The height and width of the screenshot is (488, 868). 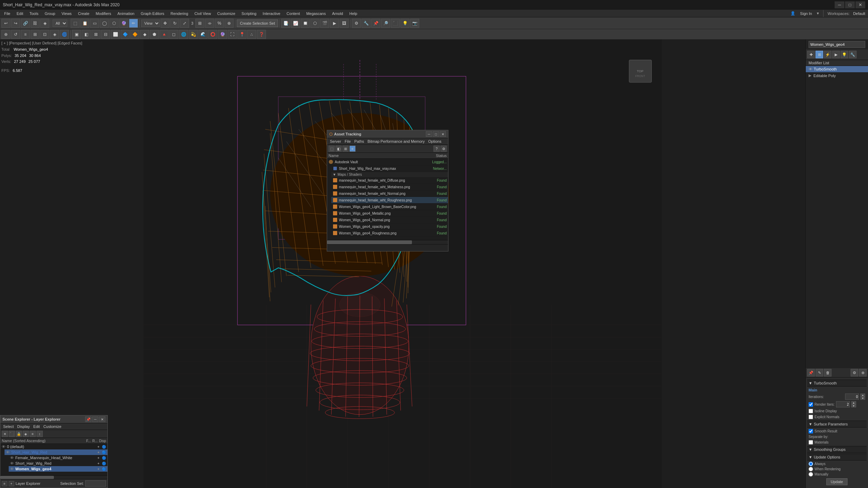 I want to click on se-scrollbar-thumb, so click(x=27, y=477).